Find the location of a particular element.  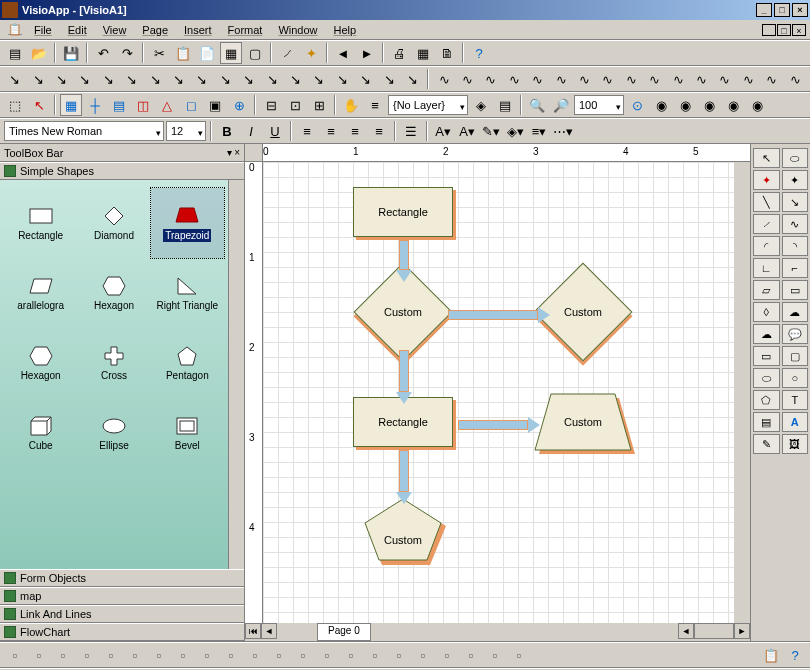

snap-icon: ┼ is located at coordinates (95, 105).